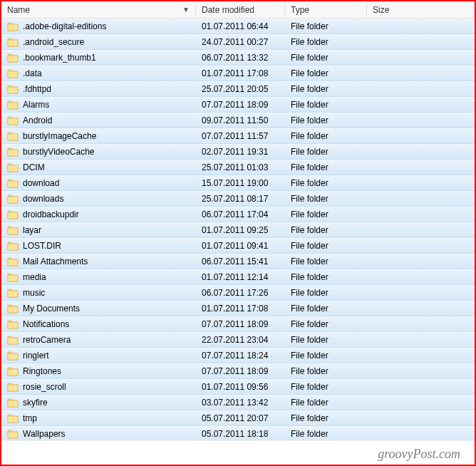 The height and width of the screenshot is (466, 476). What do you see at coordinates (42, 371) in the screenshot?
I see `file-name: Ringtones` at bounding box center [42, 371].